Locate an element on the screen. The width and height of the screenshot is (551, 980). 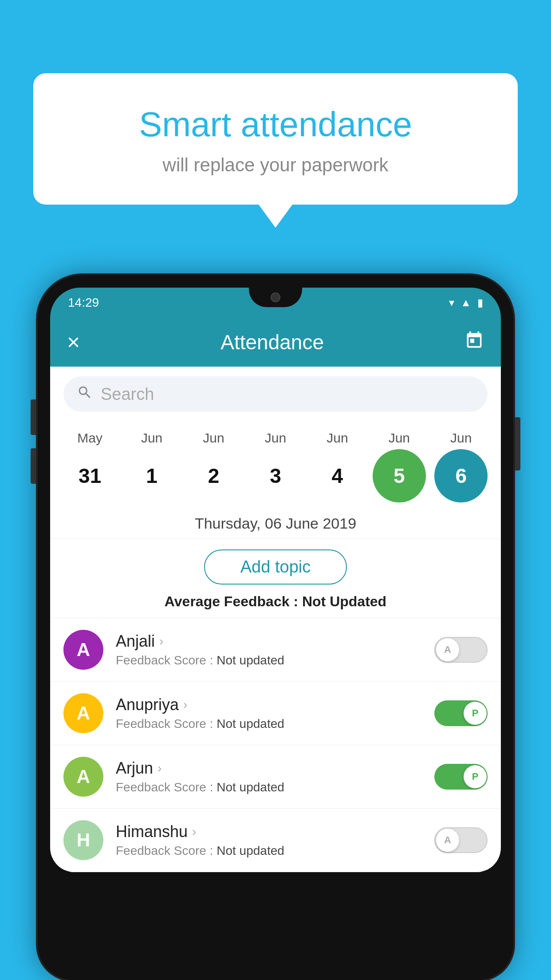
student-info-anjali: Anjali › Feedback Score : Not updated is located at coordinates (269, 650).